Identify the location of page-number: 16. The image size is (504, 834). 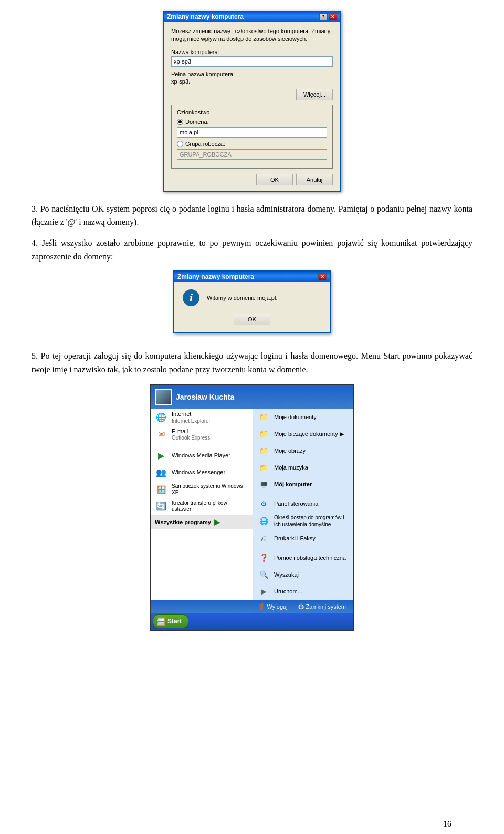
(447, 824).